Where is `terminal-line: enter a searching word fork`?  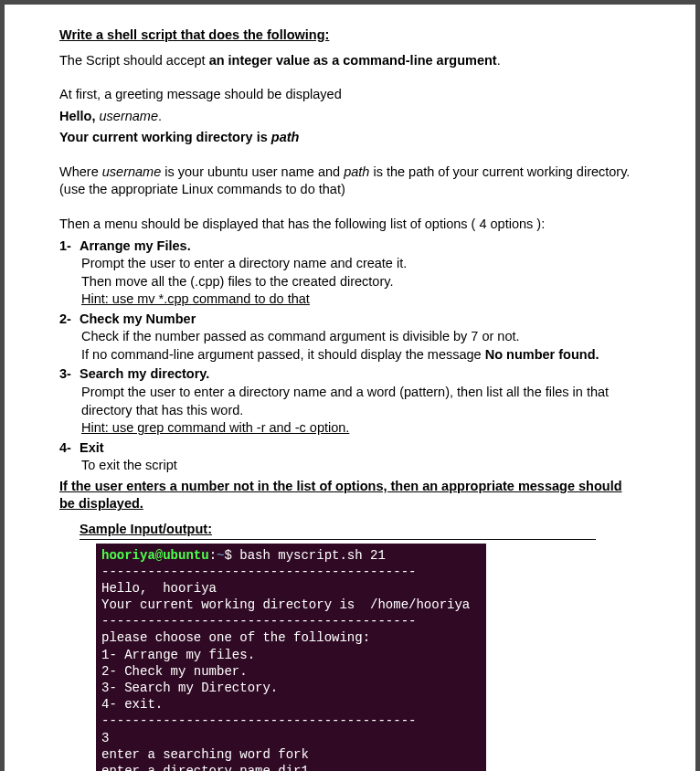 terminal-line: enter a searching word fork is located at coordinates (205, 755).